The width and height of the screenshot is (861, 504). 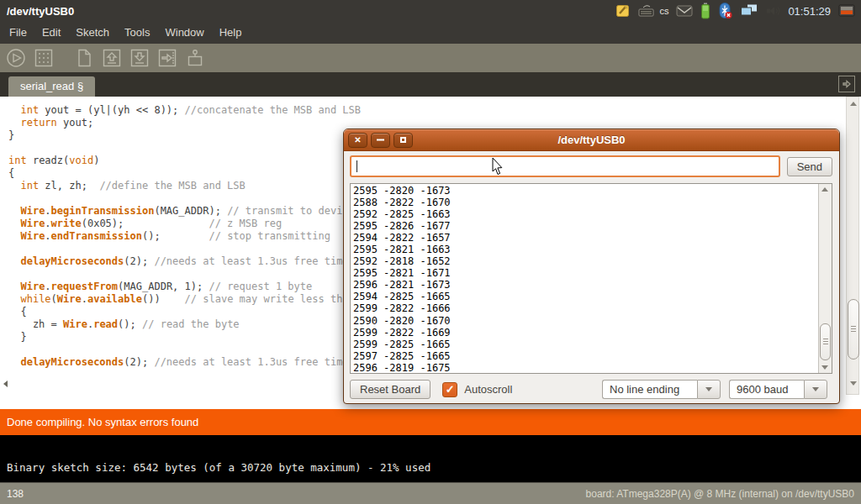 What do you see at coordinates (738, 11) in the screenshot?
I see `system-tray: cs 01:51:29` at bounding box center [738, 11].